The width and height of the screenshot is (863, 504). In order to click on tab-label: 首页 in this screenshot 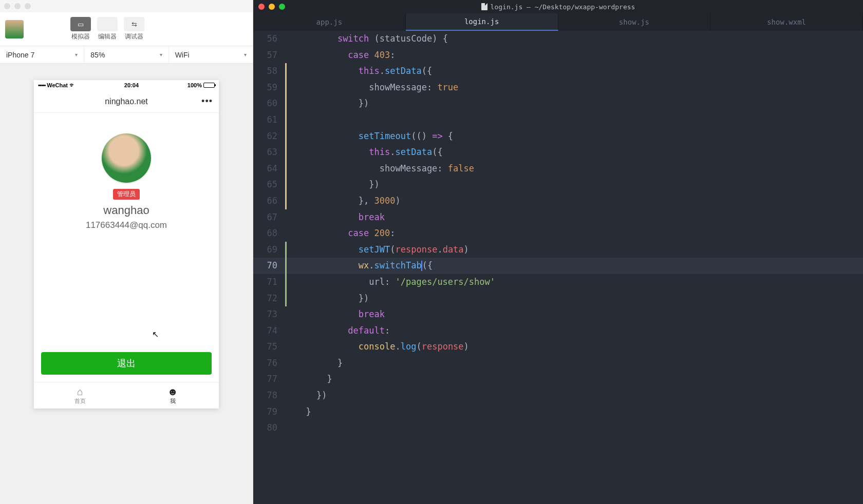, I will do `click(80, 401)`.